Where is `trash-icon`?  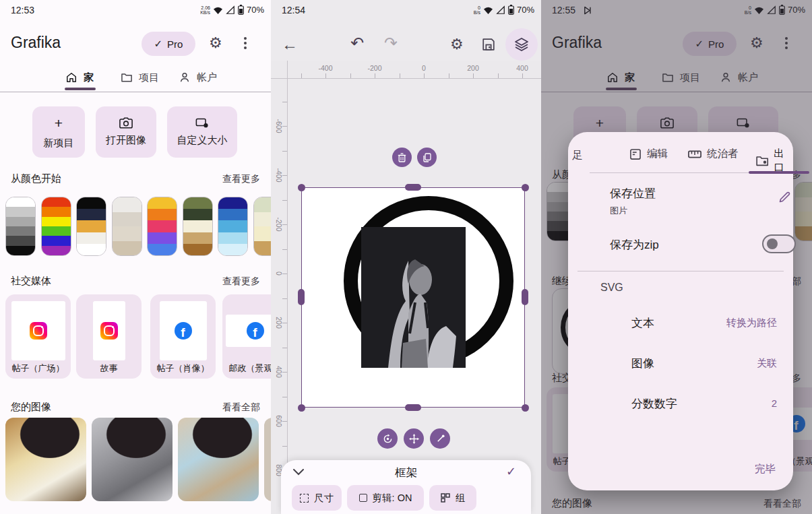 trash-icon is located at coordinates (402, 158).